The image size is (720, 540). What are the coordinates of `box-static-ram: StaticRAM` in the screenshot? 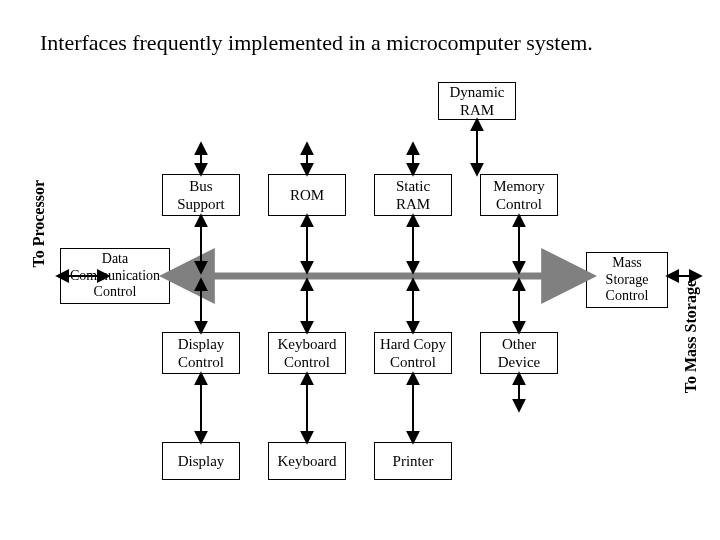 It's located at (413, 195).